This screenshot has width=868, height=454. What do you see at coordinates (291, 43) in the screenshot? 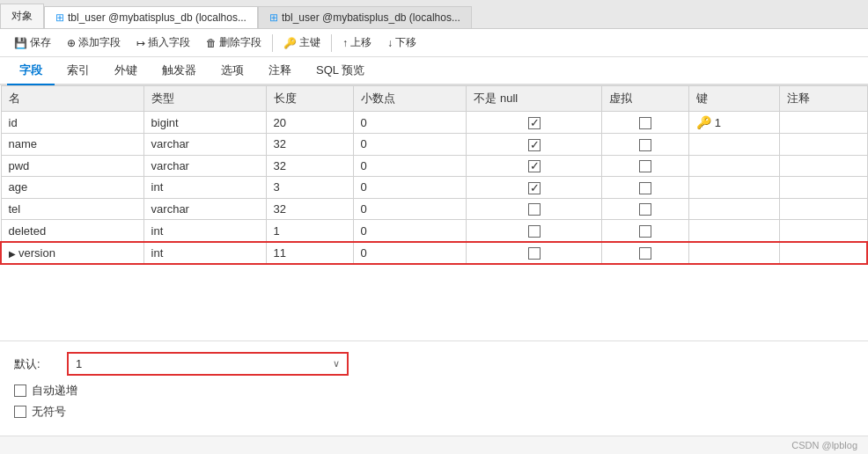
I see `primary-key-icon: 🔑` at bounding box center [291, 43].